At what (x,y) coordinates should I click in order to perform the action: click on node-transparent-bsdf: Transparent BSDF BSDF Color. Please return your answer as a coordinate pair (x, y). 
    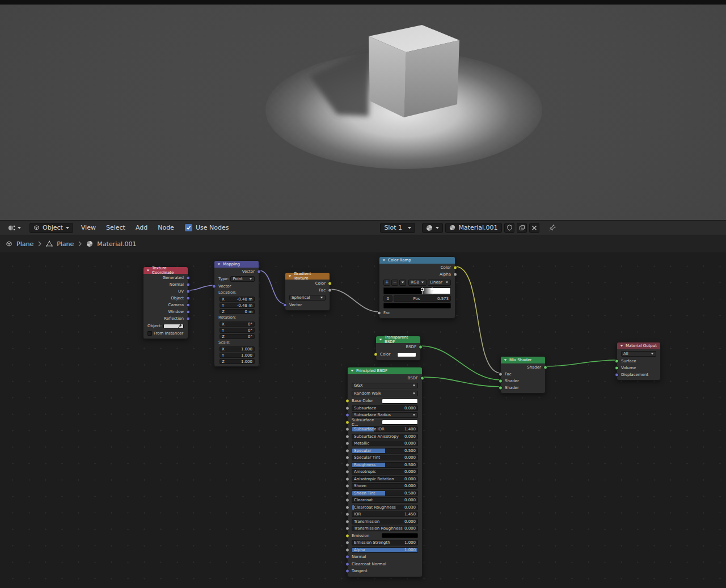
    Looking at the image, I should click on (398, 348).